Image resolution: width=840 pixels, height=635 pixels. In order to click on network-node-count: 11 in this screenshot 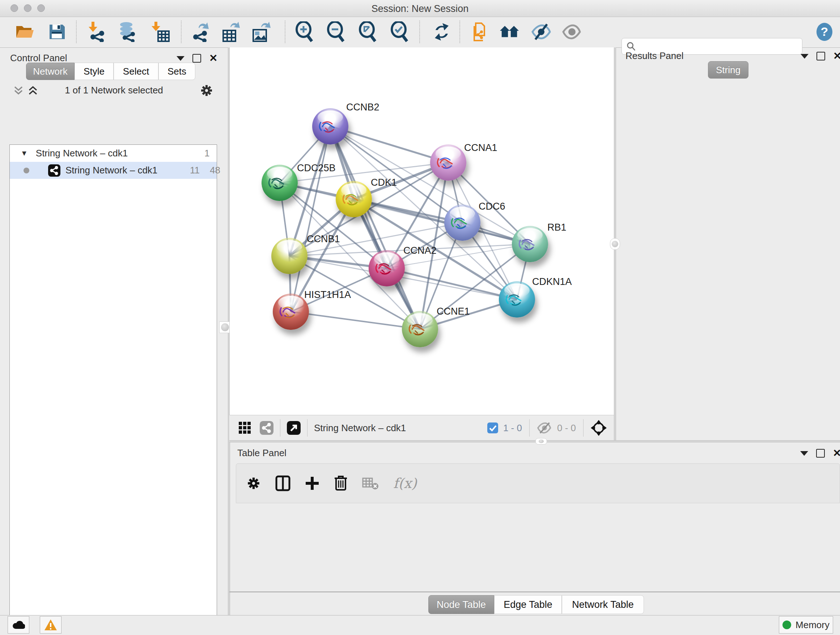, I will do `click(195, 170)`.